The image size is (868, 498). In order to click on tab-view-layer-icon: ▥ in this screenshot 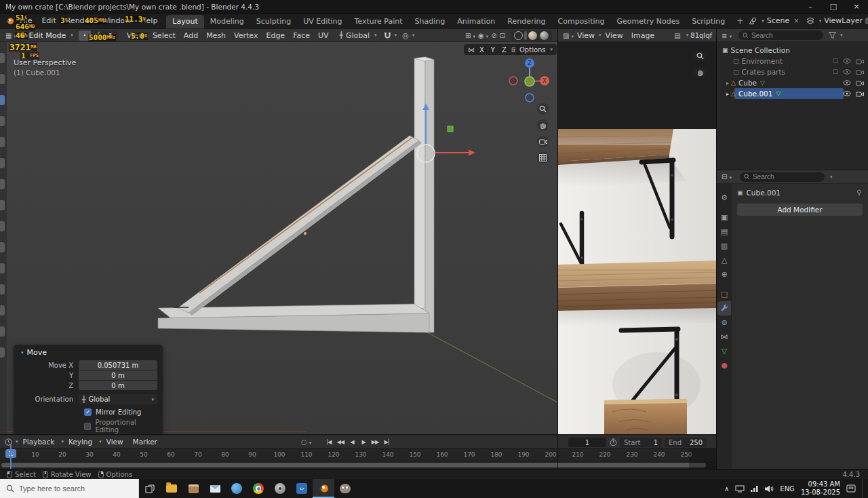, I will do `click(724, 246)`.